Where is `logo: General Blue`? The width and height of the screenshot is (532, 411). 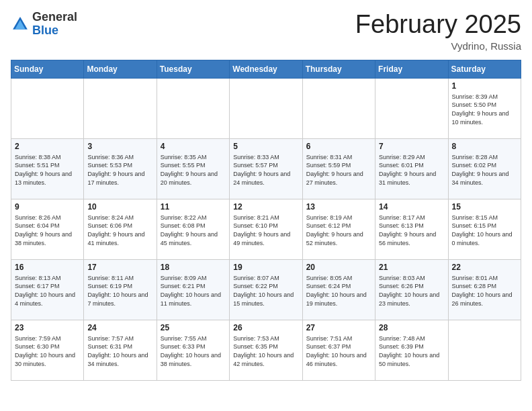 logo: General Blue is located at coordinates (44, 24).